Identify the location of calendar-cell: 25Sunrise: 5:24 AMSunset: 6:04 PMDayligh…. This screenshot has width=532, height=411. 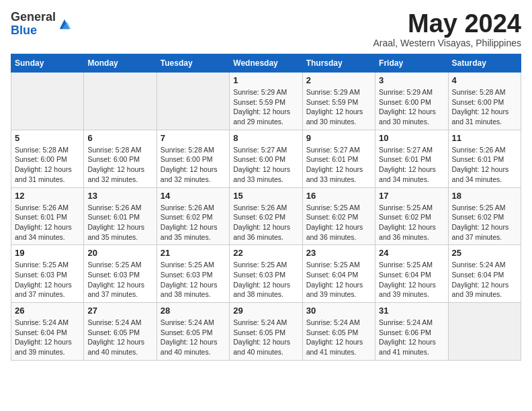
(484, 274).